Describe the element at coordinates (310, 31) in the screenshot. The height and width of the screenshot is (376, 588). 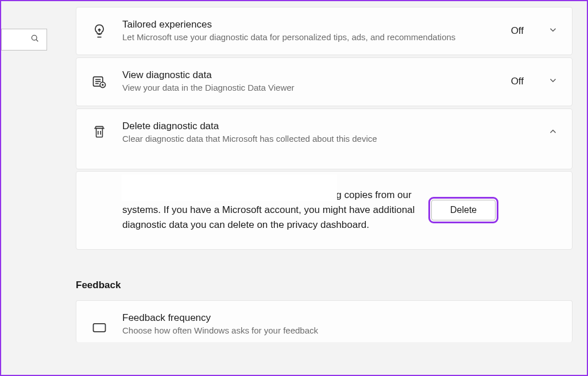
I see `card-text-wrap: Tailored experiences Let Microsoft use y…` at that location.